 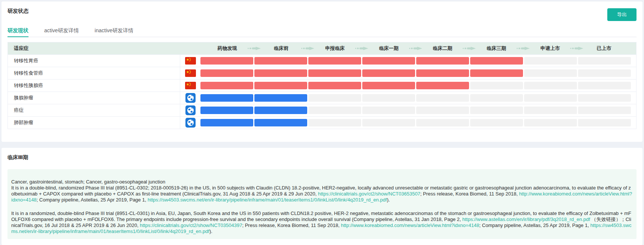 I want to click on stage-label: 临床二期, so click(x=442, y=48).